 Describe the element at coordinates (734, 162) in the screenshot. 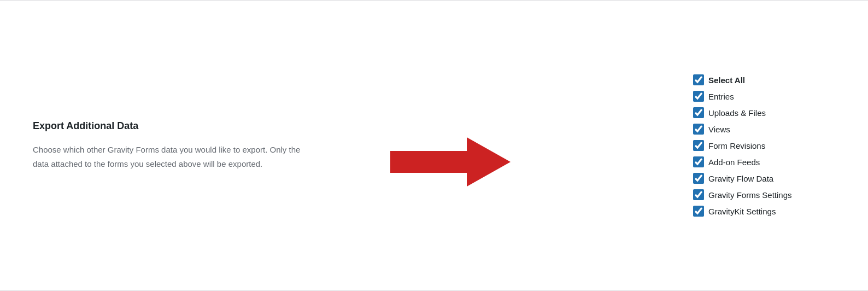

I see `checkbox-label-addon-feeds: Add-on Feeds` at that location.